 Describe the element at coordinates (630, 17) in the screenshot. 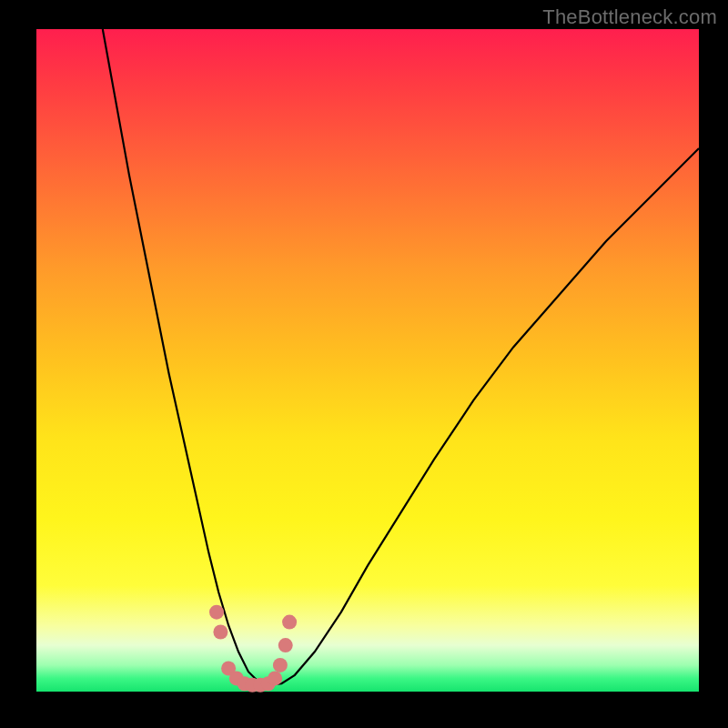

I see `watermark-text: TheBottleneck.com` at that location.